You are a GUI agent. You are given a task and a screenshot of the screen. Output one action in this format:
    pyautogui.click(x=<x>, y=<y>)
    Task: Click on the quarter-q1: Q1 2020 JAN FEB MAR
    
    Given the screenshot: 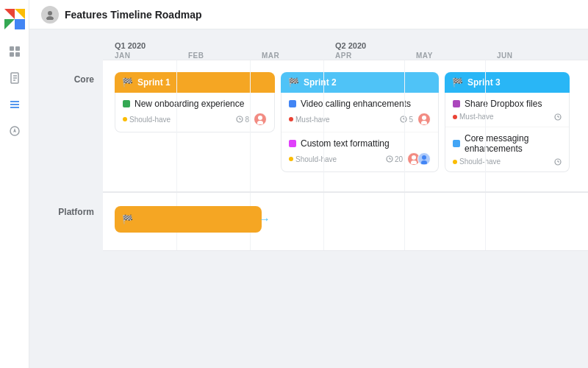 What is the action you would take?
    pyautogui.click(x=225, y=50)
    